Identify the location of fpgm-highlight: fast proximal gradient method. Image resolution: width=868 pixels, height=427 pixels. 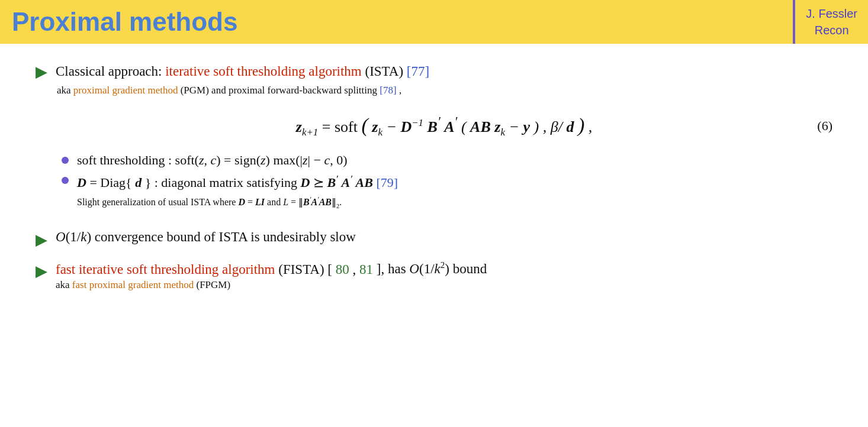
(133, 285).